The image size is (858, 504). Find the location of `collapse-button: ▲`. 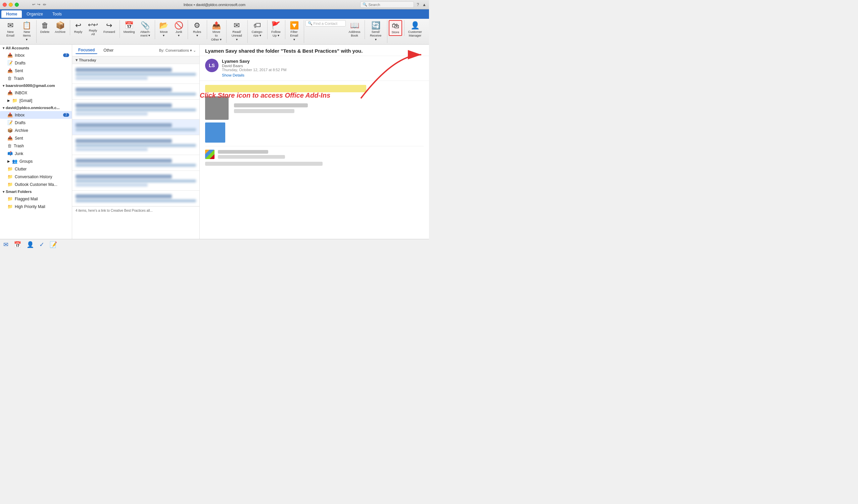

collapse-button: ▲ is located at coordinates (424, 5).